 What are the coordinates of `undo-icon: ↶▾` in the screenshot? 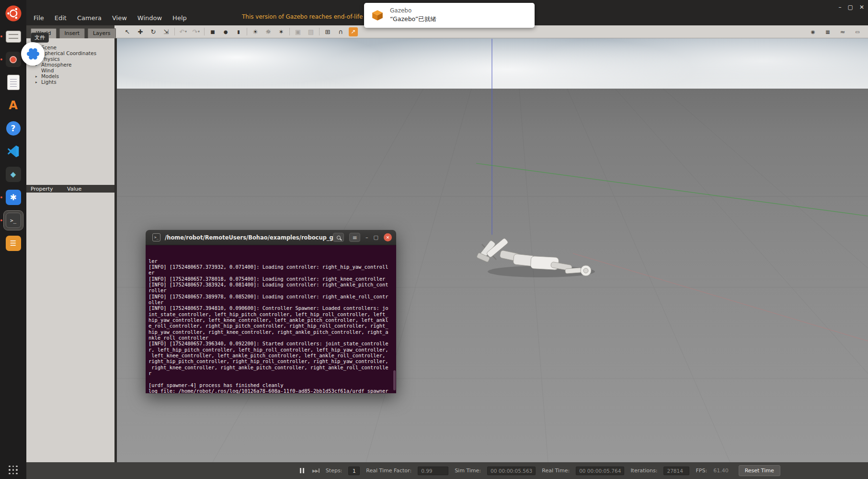 It's located at (183, 32).